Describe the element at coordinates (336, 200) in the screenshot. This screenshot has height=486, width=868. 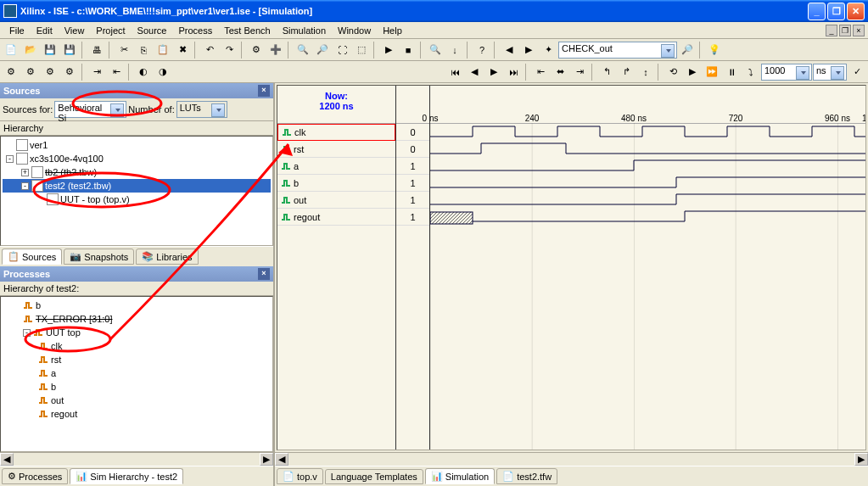
I see `signal-name-row: out` at that location.